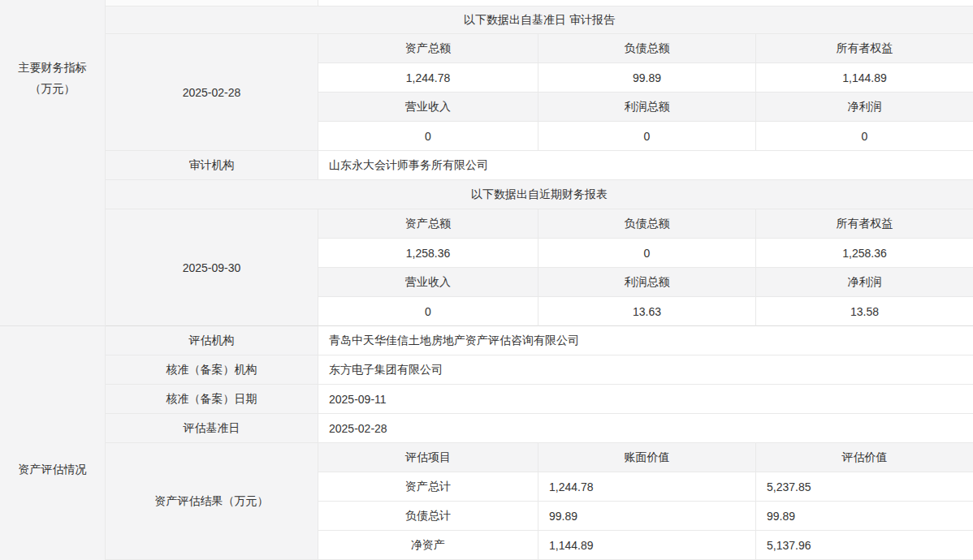  What do you see at coordinates (646, 166) in the screenshot?
I see `value-audit-agency: 山东永大会计师事务所有限公司` at bounding box center [646, 166].